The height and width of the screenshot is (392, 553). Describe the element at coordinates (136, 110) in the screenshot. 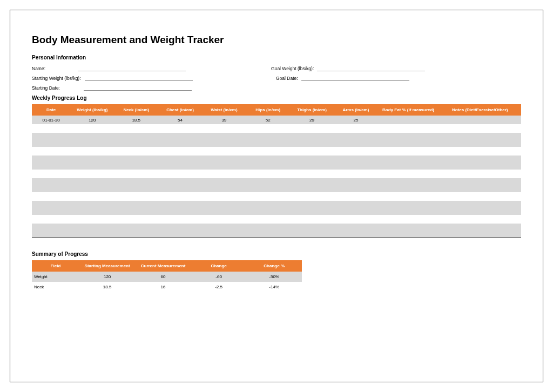

I see `col-neck: Neck (in/cm)` at that location.